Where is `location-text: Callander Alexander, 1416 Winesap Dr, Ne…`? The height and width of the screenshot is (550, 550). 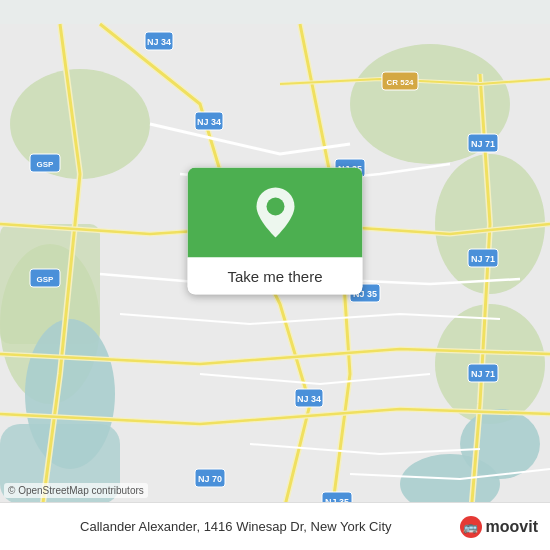
location-text: Callander Alexander, 1416 Winesap Dr, Ne… is located at coordinates (236, 526).